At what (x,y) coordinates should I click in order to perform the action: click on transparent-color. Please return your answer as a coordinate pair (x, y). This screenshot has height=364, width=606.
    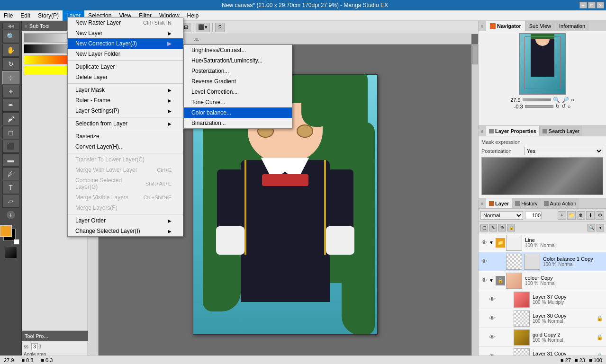
    Looking at the image, I should click on (11, 252).